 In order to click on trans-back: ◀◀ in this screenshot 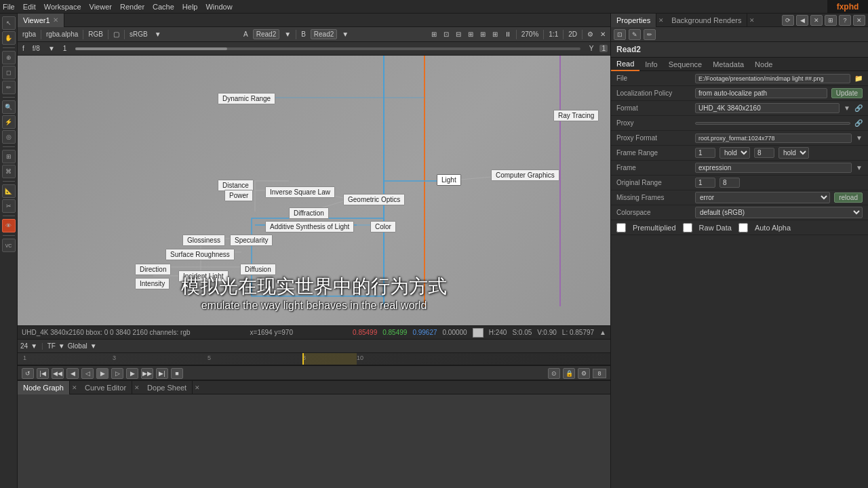, I will do `click(58, 373)`.